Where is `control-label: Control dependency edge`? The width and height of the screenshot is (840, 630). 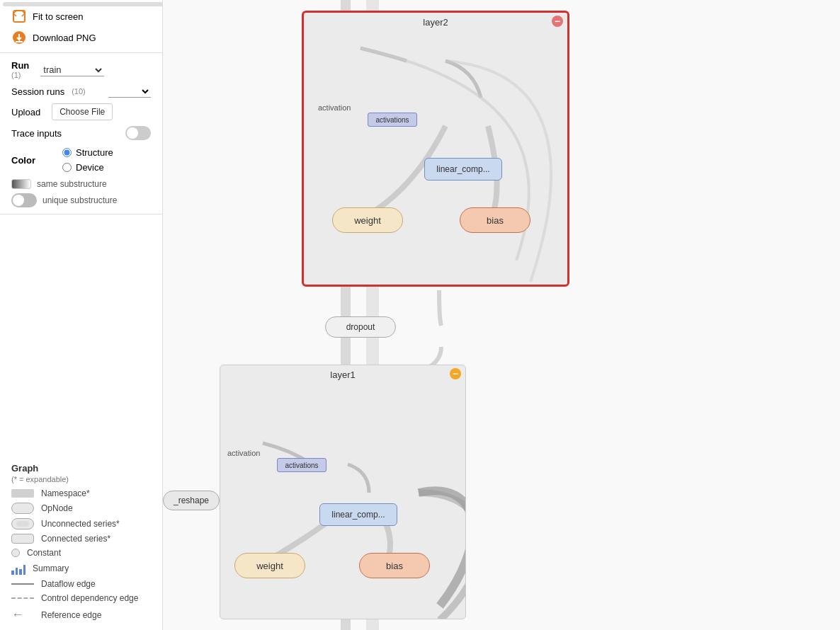 control-label: Control dependency edge is located at coordinates (89, 598).